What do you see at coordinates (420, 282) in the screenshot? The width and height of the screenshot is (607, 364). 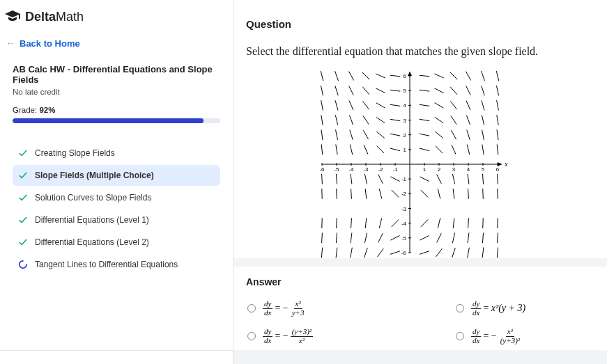 I see `answer-header: Answer` at bounding box center [420, 282].